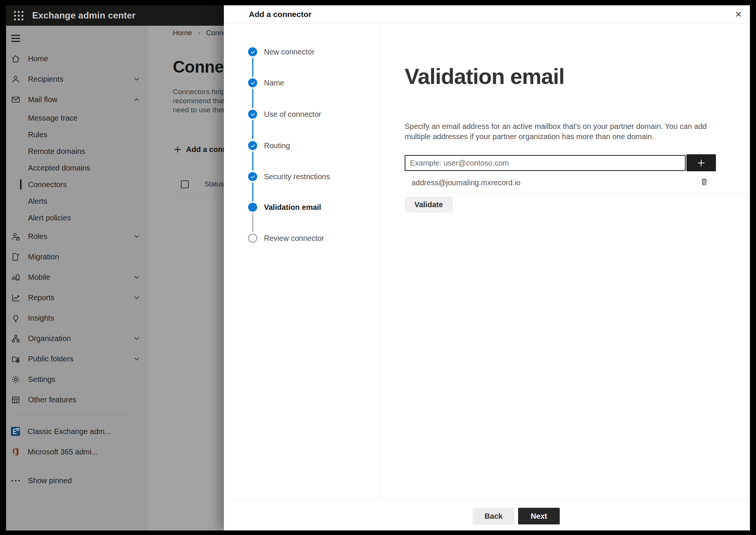  Describe the element at coordinates (284, 207) in the screenshot. I see `step-validation-email: Validation email` at that location.